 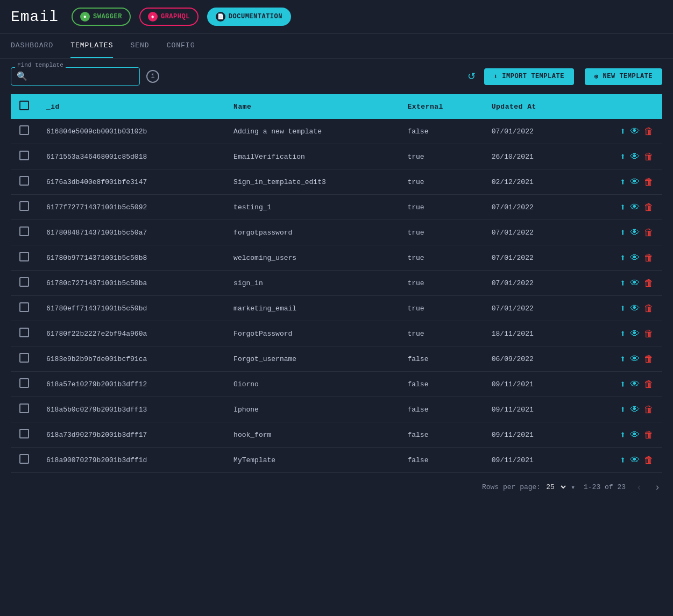 What do you see at coordinates (337, 283) in the screenshot?
I see `table-row: 61780c72714371001b5c50ba sign_in true 07…` at bounding box center [337, 283].